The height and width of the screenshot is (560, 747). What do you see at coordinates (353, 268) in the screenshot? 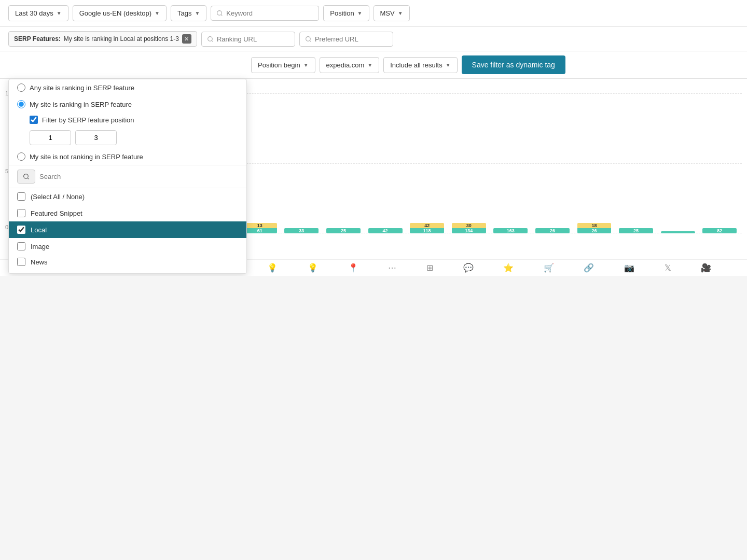
I see `location-icon: 📍` at bounding box center [353, 268].